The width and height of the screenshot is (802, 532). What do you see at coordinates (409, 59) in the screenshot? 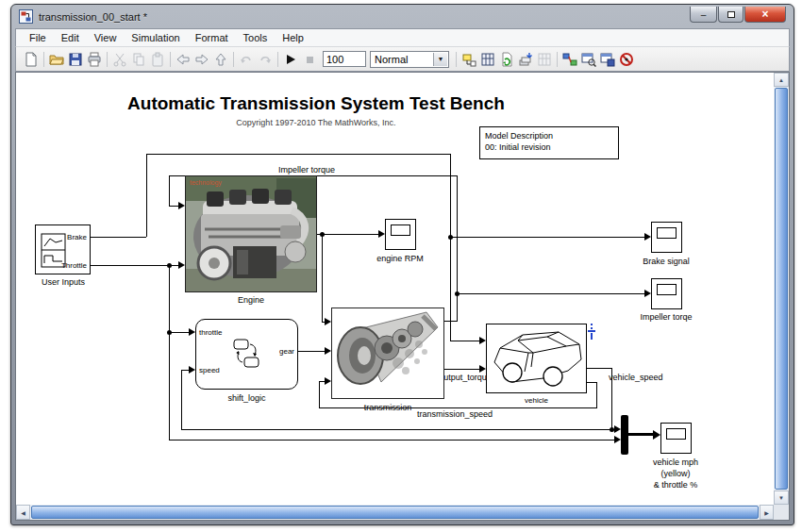
I see `sim-mode-dropdown: Normal ▼` at bounding box center [409, 59].